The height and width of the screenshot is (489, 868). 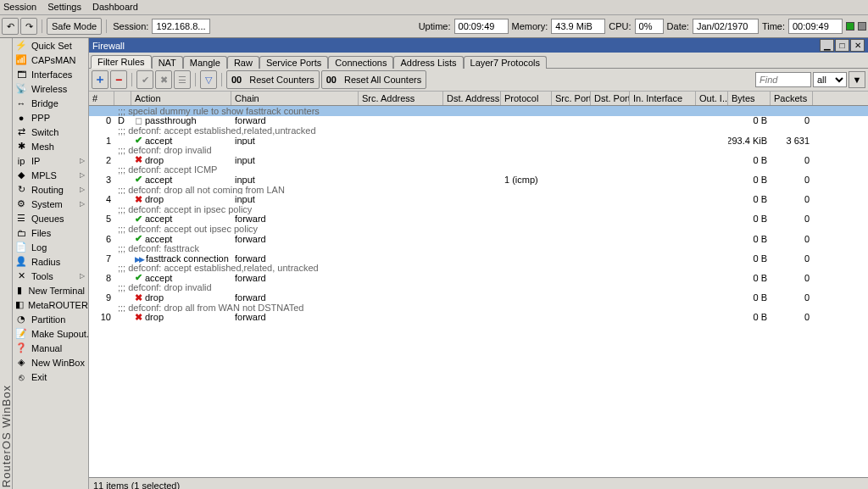 What do you see at coordinates (478, 308) in the screenshot?
I see `comment-row: ;;; defconf: drop all from WAN not DSTNA…` at bounding box center [478, 308].